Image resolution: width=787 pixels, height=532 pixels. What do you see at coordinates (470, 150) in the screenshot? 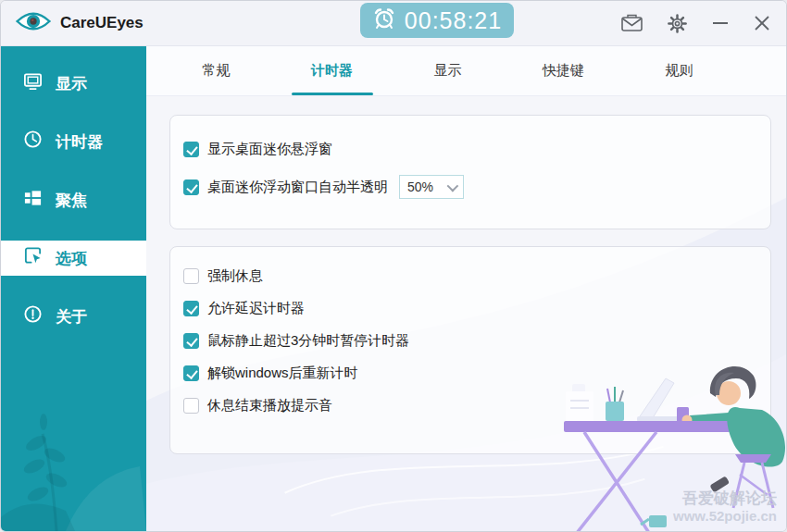
I see `setting-row-show-mini-window: 显示桌面迷你悬浮窗` at bounding box center [470, 150].